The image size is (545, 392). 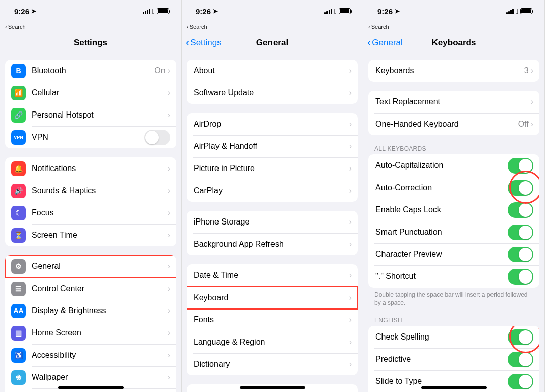 What do you see at coordinates (100, 169) in the screenshot?
I see `row-label: Notifications` at bounding box center [100, 169].